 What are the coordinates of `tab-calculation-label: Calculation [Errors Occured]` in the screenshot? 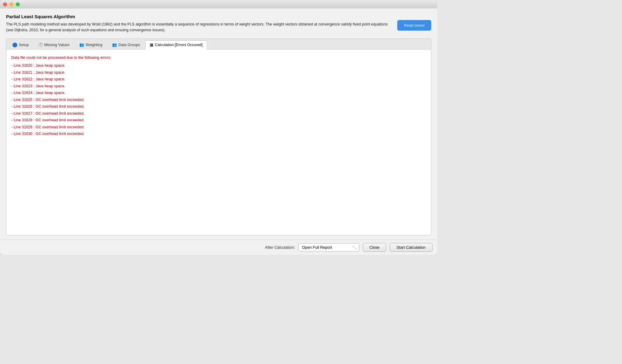 It's located at (179, 45).